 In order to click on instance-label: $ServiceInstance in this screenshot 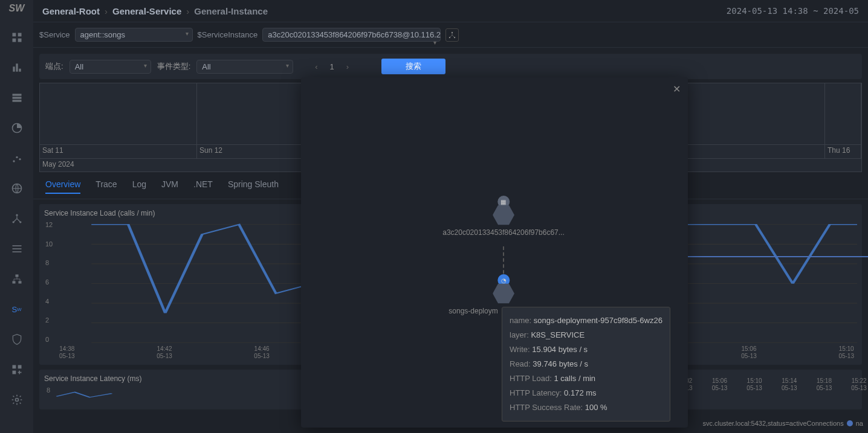, I will do `click(228, 35)`.